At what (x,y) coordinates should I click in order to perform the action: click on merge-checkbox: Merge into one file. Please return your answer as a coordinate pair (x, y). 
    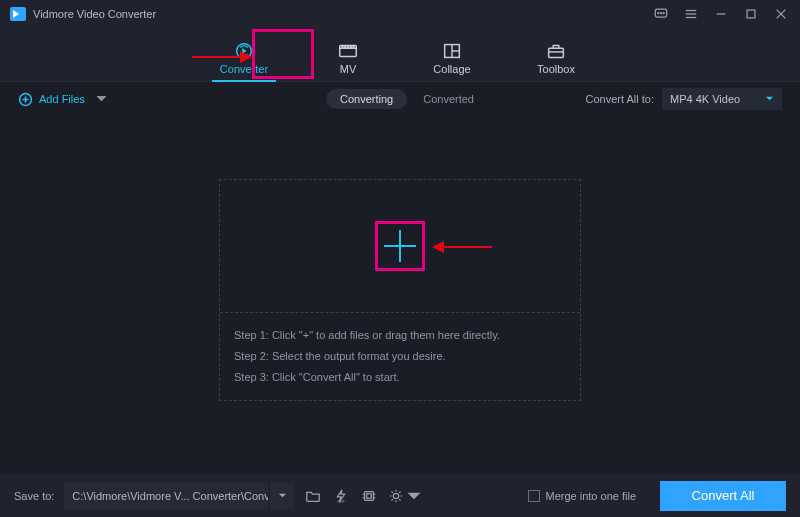
    Looking at the image, I should click on (582, 496).